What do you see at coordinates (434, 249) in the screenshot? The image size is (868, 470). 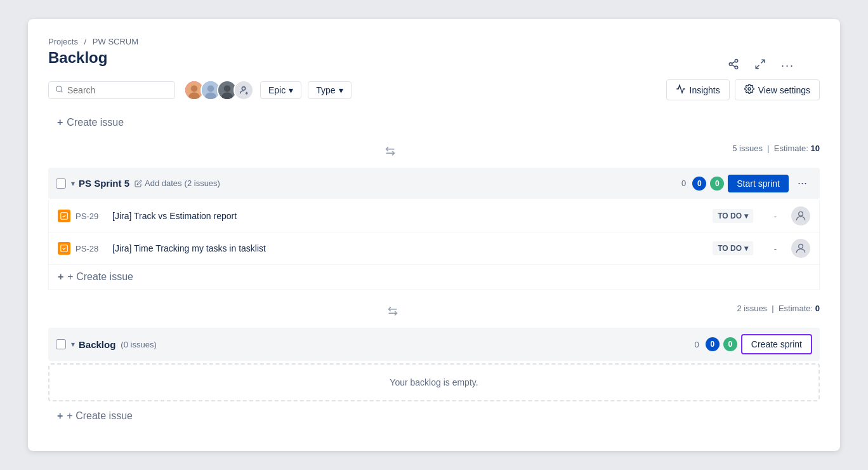 I see `issue-row: PS-28 [Jira] Time Tracking my tasks in t…` at bounding box center [434, 249].